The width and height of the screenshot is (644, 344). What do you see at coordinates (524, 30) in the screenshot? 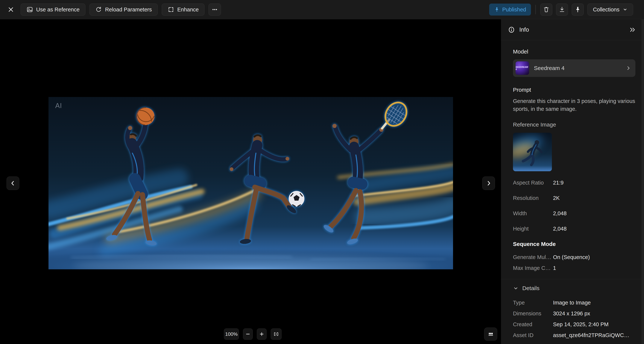
I see `panel-title: Info` at bounding box center [524, 30].